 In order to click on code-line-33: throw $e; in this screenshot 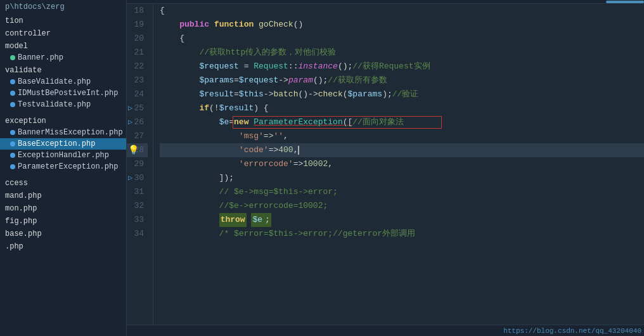, I will do `click(402, 220)`.